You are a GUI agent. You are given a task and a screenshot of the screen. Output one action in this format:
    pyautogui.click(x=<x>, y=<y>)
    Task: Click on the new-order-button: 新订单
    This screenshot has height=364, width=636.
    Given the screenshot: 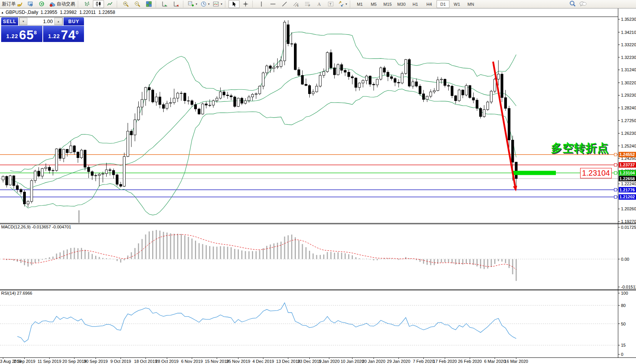 What is the action you would take?
    pyautogui.click(x=12, y=4)
    